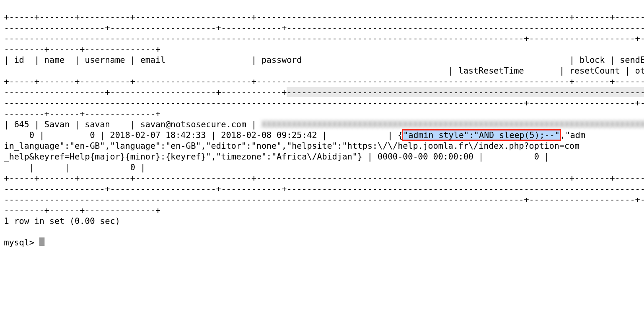 The image size is (644, 319). I want to click on table-header: | id | name | username | email | passwor…, so click(324, 60).